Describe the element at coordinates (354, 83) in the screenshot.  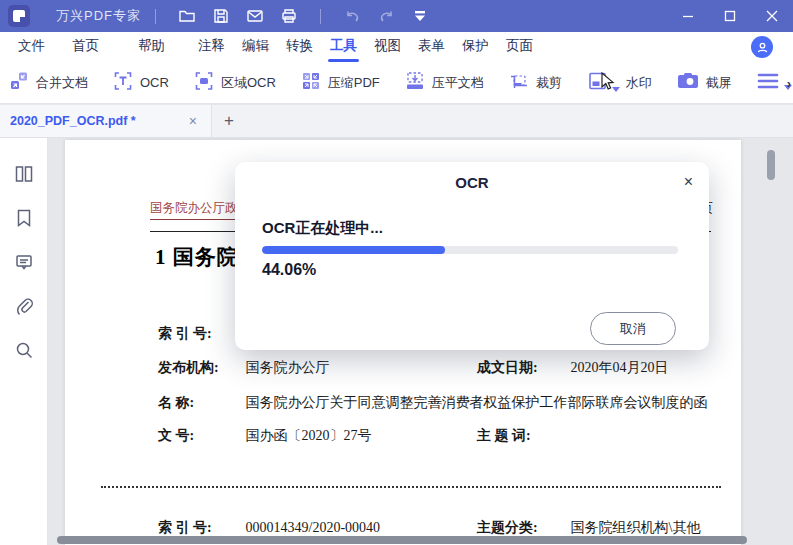
I see `toolbar-label: 压缩PDF` at that location.